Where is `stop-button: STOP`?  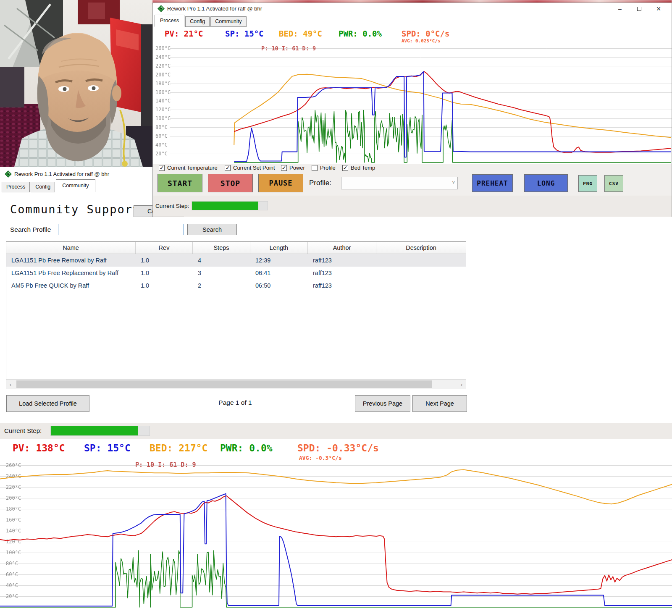
stop-button: STOP is located at coordinates (230, 183).